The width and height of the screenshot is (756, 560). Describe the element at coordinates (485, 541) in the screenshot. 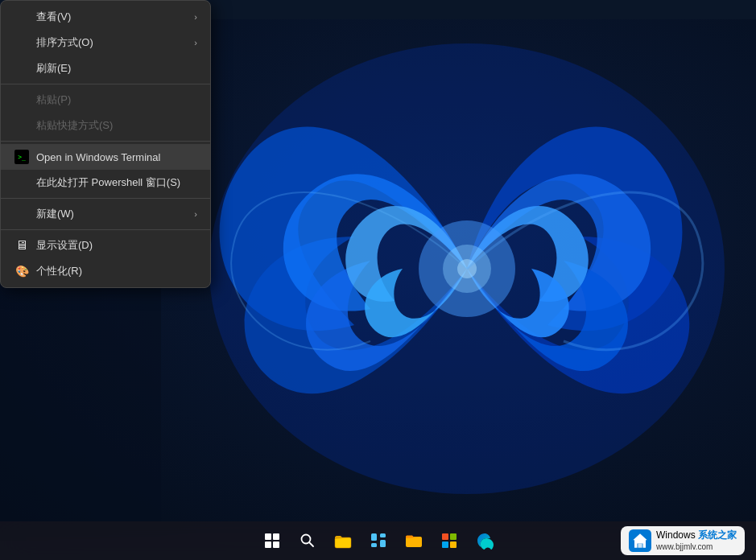

I see `edge-icon` at that location.